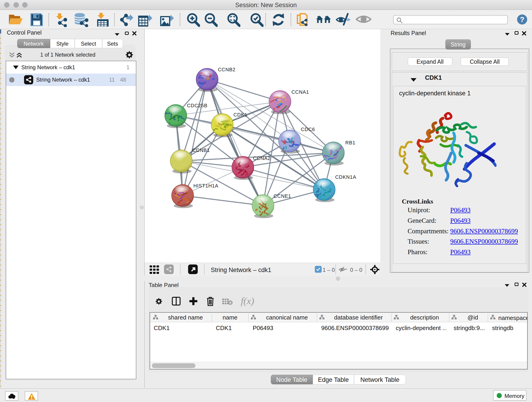 The height and width of the screenshot is (402, 532). I want to click on svg-text: CCNA2, so click(262, 158).